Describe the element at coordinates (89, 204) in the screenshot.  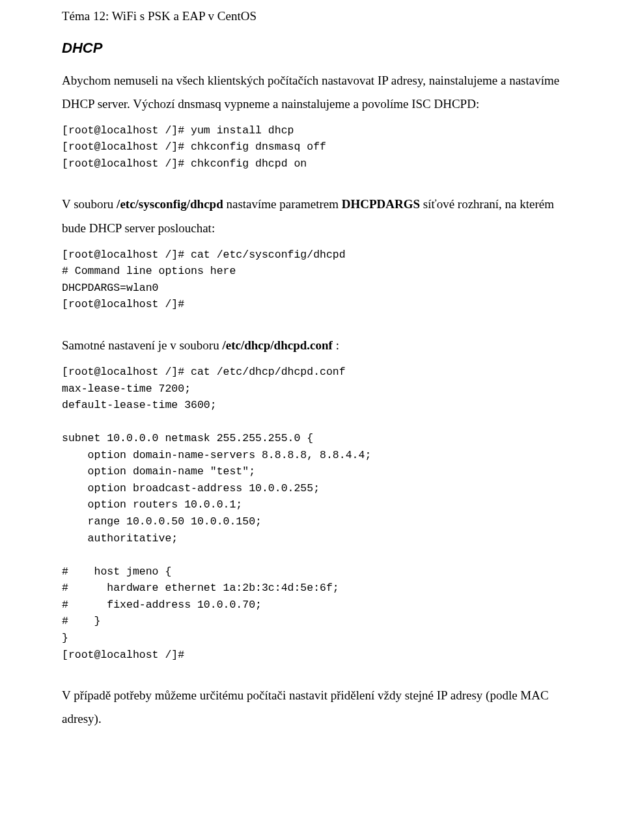
I see `text: V souboru` at that location.